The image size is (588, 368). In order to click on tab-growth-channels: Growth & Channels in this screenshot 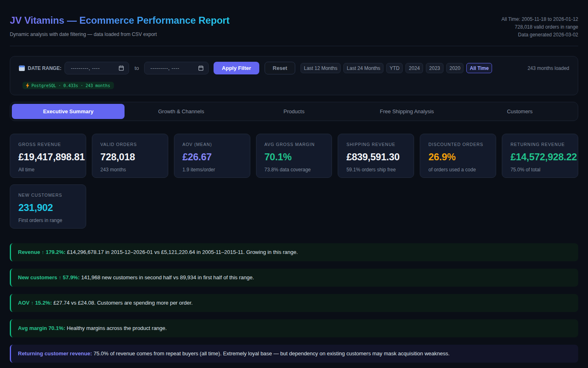, I will do `click(181, 111)`.